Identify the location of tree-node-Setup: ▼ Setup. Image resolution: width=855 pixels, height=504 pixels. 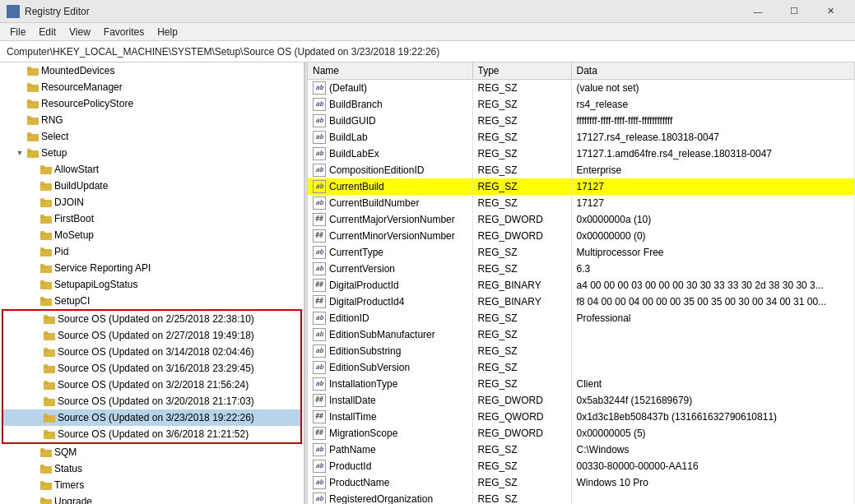
(151, 153).